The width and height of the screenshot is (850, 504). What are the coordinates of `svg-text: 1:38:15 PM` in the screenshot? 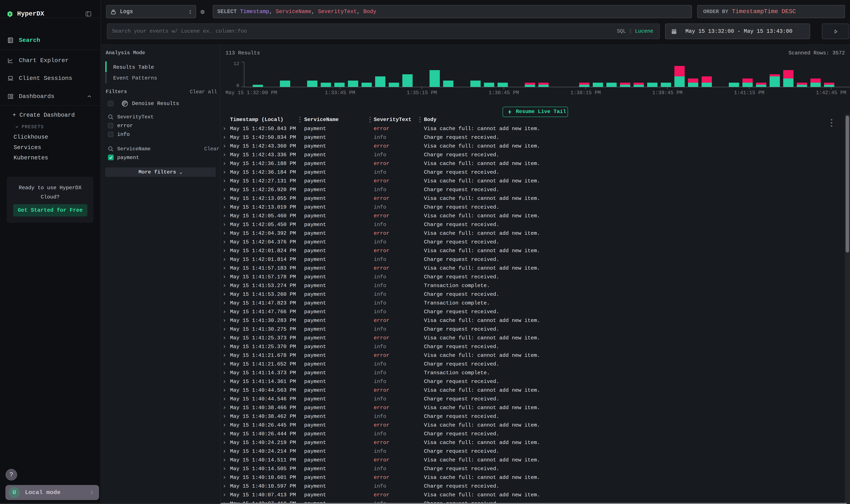 It's located at (585, 93).